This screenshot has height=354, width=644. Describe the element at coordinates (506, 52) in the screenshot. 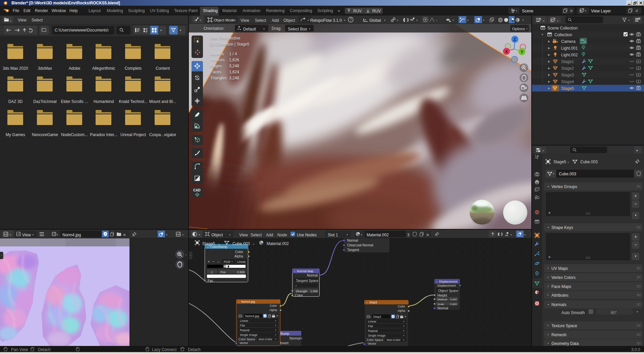

I see `svg-text: X` at that location.